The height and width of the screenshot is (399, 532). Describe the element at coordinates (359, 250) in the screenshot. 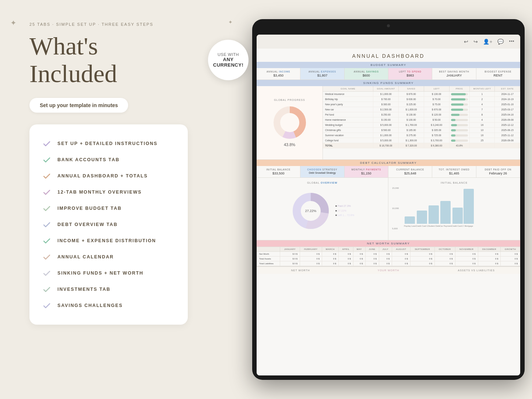

I see `nw-col-may: MAY` at that location.